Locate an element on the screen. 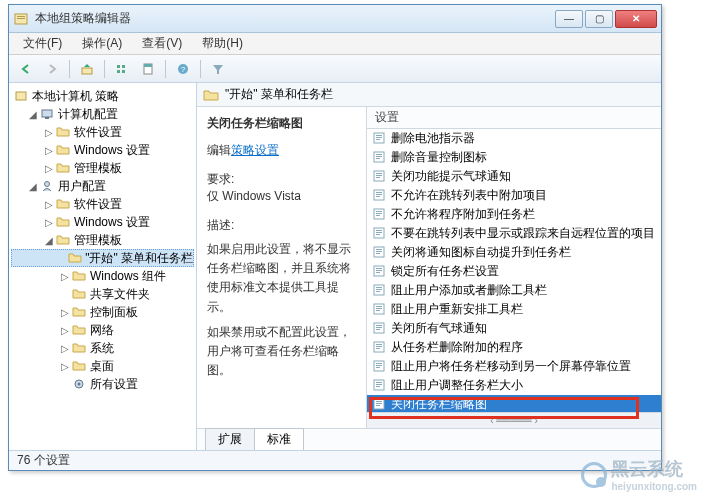  tree-item-label: 软件设置 is located at coordinates (98, 132).